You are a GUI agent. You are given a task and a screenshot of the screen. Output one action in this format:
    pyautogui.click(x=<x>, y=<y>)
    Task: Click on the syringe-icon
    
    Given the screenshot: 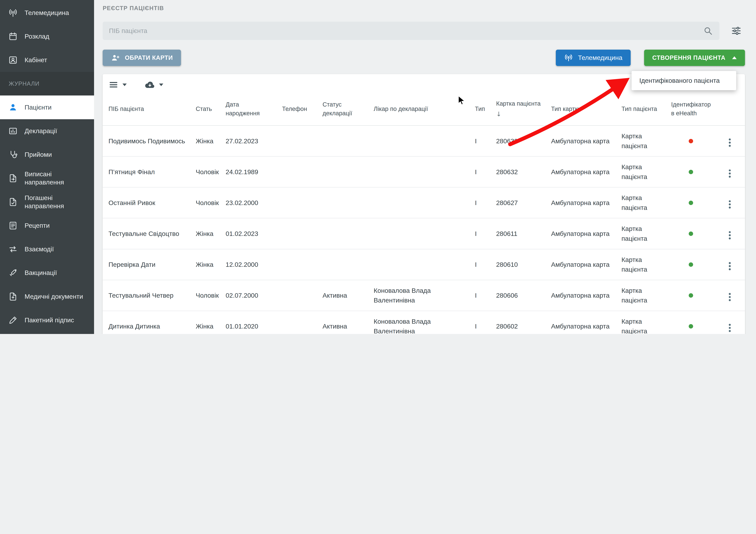 What is the action you would take?
    pyautogui.click(x=13, y=273)
    